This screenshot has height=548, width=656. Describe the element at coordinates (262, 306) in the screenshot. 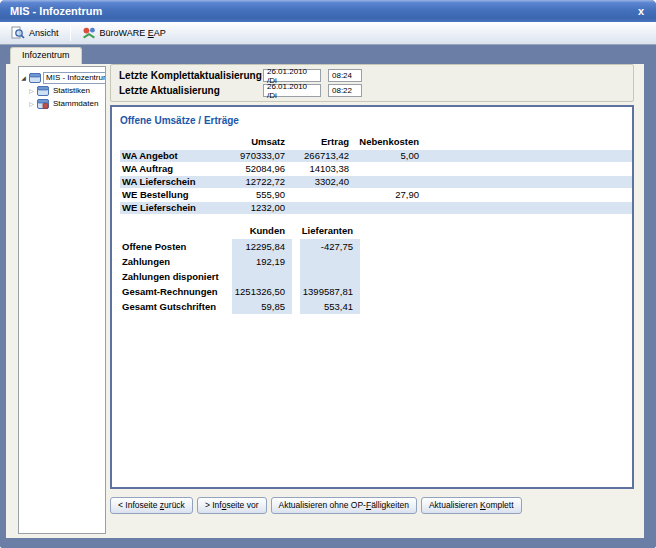

I see `cell-value: 59,85` at that location.